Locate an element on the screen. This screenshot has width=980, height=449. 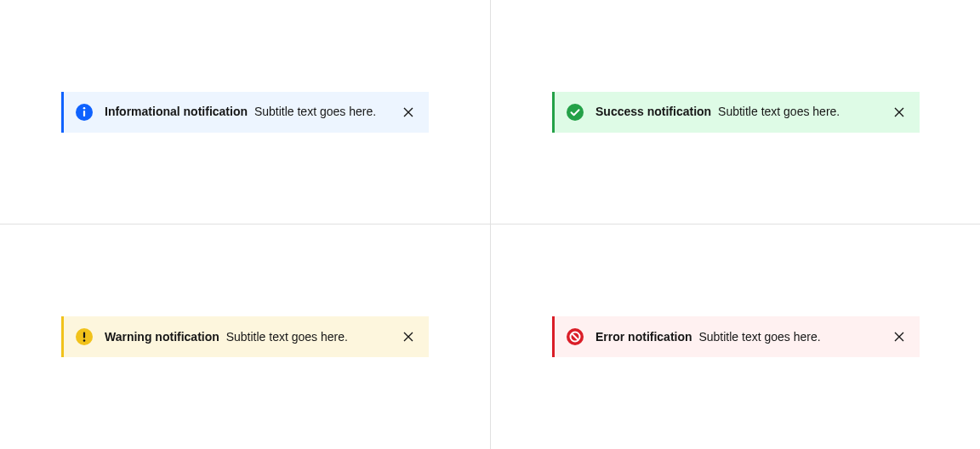
notification-text: Warning notification Subtitle text goes … is located at coordinates (247, 337).